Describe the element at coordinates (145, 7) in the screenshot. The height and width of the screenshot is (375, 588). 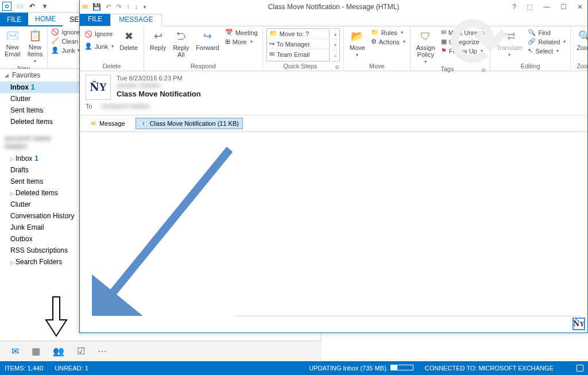
I see `msg-qat-dropdown-icon: ▼` at that location.